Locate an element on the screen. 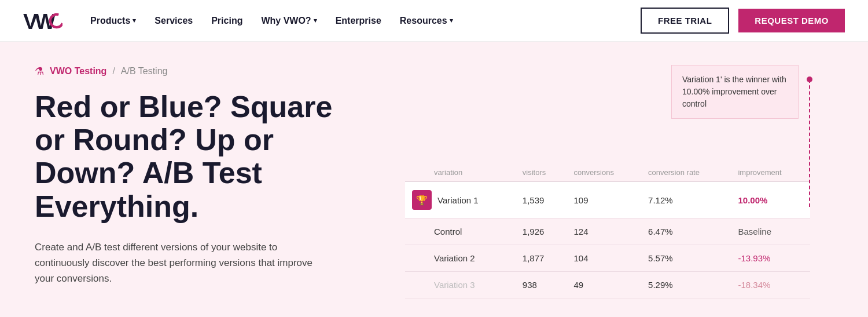 The height and width of the screenshot is (317, 868). visitors-cell: 938 is located at coordinates (542, 285).